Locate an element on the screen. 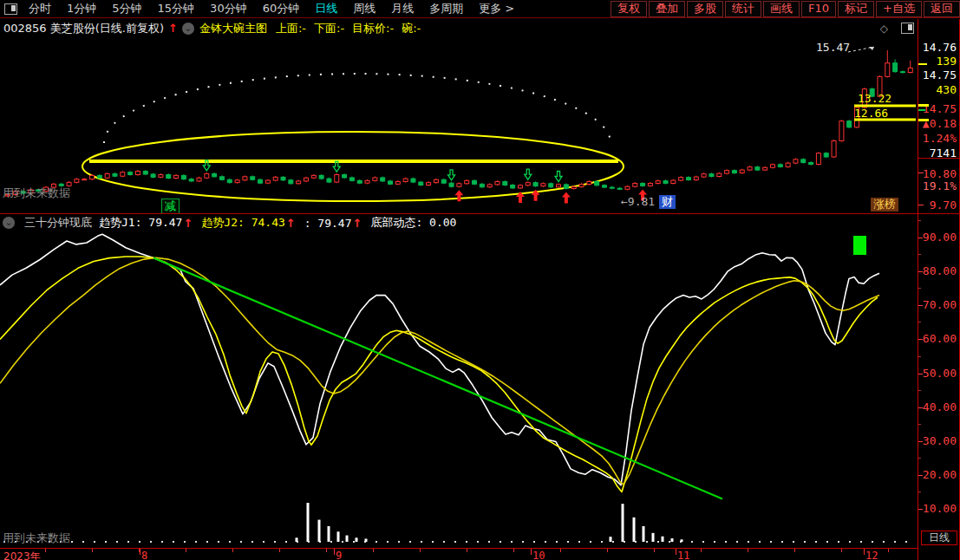  time-axis: 2023年 89101112 is located at coordinates (459, 554).